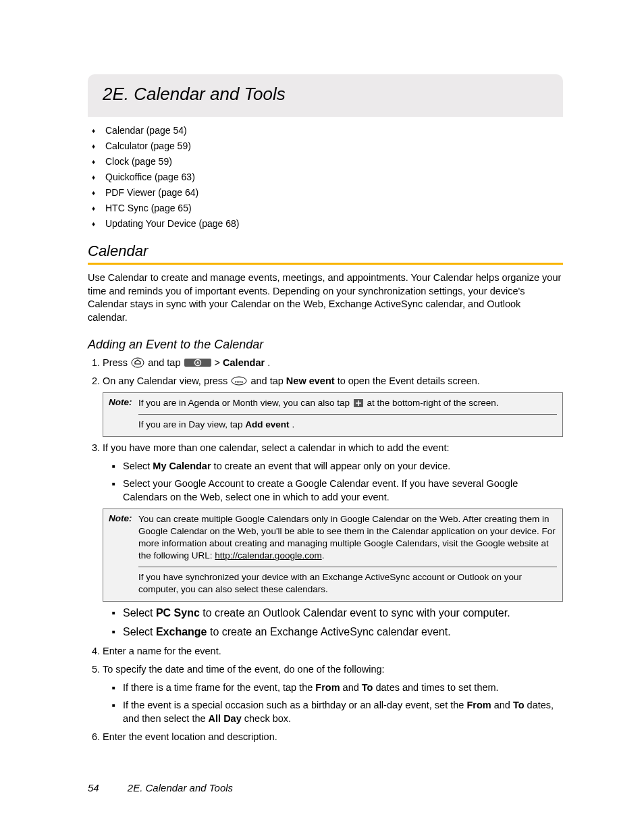  Describe the element at coordinates (93, 787) in the screenshot. I see `page-number: 54` at that location.